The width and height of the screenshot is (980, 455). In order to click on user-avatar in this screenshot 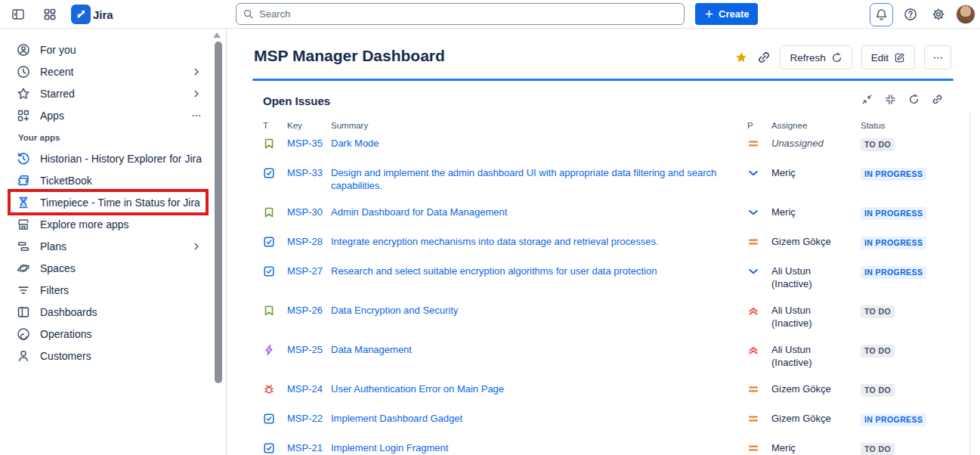, I will do `click(966, 14)`.